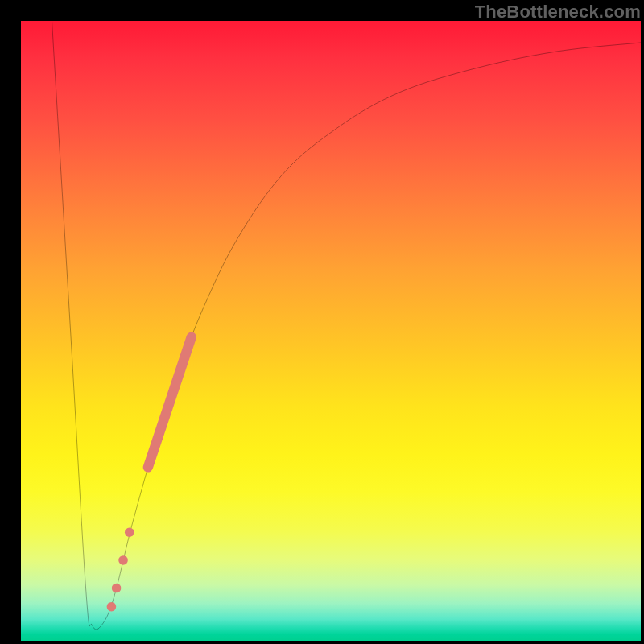 This screenshot has width=644, height=644. What do you see at coordinates (121, 569) in the screenshot?
I see `scatter-dots` at bounding box center [121, 569].